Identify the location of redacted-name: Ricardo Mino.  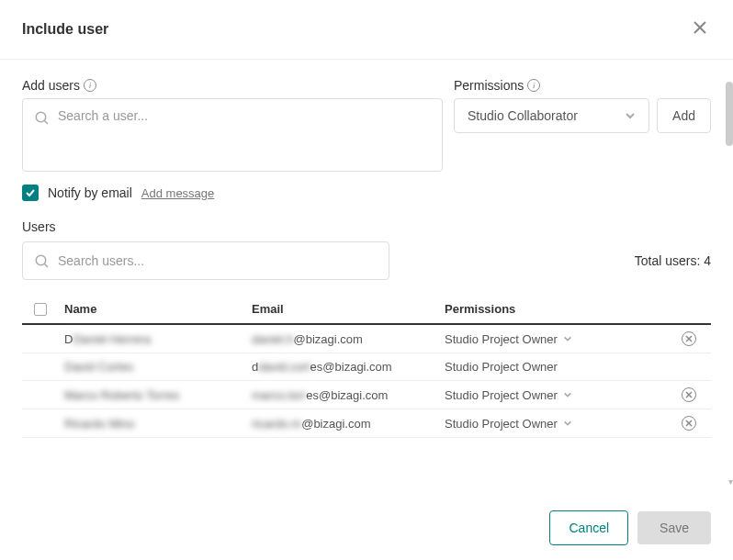
(99, 424).